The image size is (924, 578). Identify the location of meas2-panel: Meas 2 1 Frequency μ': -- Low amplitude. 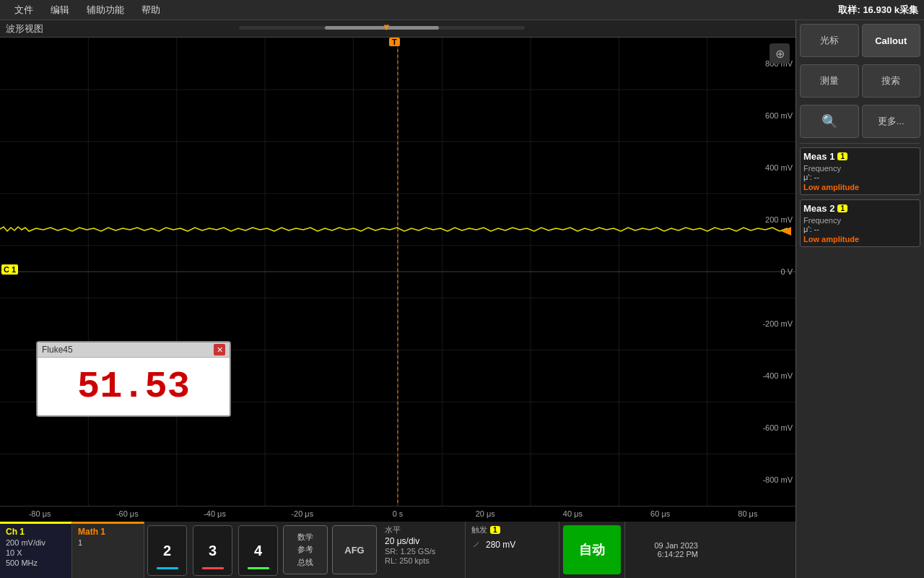
(860, 223).